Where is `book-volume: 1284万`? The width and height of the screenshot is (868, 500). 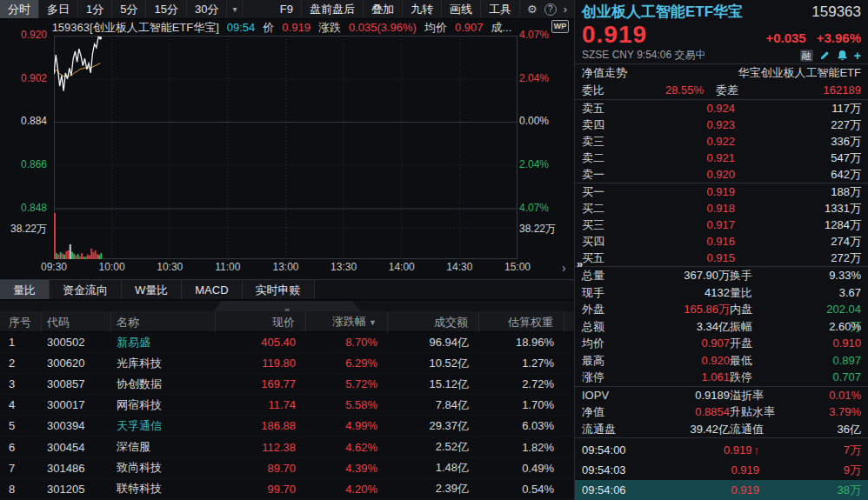 book-volume: 1284万 is located at coordinates (798, 224).